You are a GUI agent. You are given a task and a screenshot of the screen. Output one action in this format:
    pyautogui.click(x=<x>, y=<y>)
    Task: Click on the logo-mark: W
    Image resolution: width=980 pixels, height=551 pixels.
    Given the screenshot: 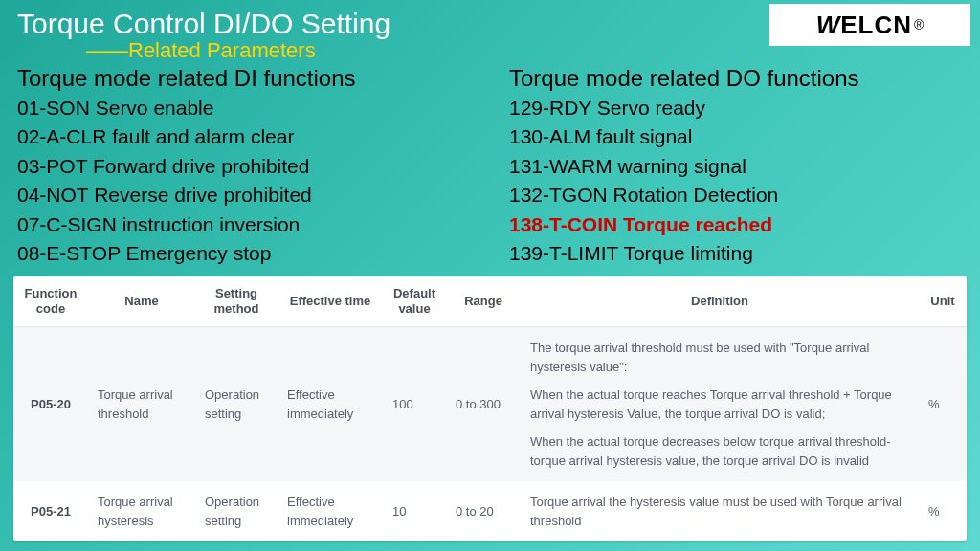 What is the action you would take?
    pyautogui.click(x=828, y=25)
    